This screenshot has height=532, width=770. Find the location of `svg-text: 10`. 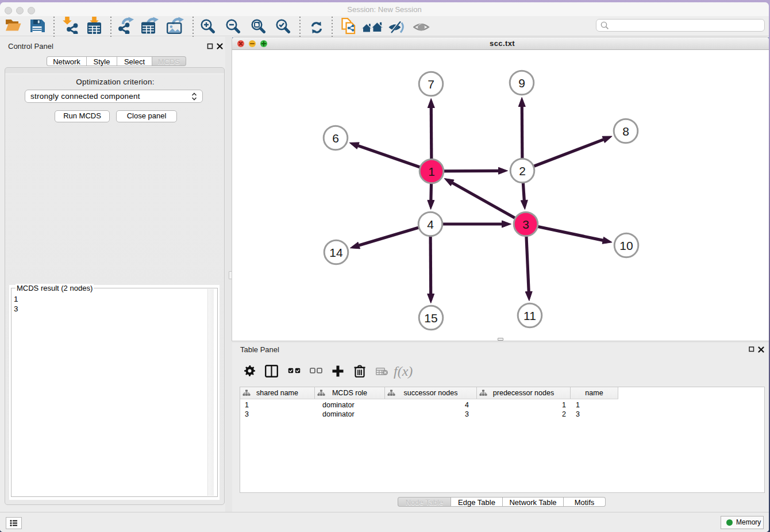

svg-text: 10 is located at coordinates (626, 246).